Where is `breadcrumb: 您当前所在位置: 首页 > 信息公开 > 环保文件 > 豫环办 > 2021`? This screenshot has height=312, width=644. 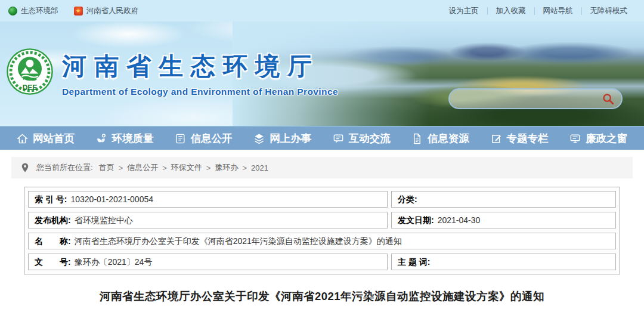 breadcrumb: 您当前所在位置: 首页 > 信息公开 > 环保文件 > 豫环办 > 2021 is located at coordinates (322, 168).